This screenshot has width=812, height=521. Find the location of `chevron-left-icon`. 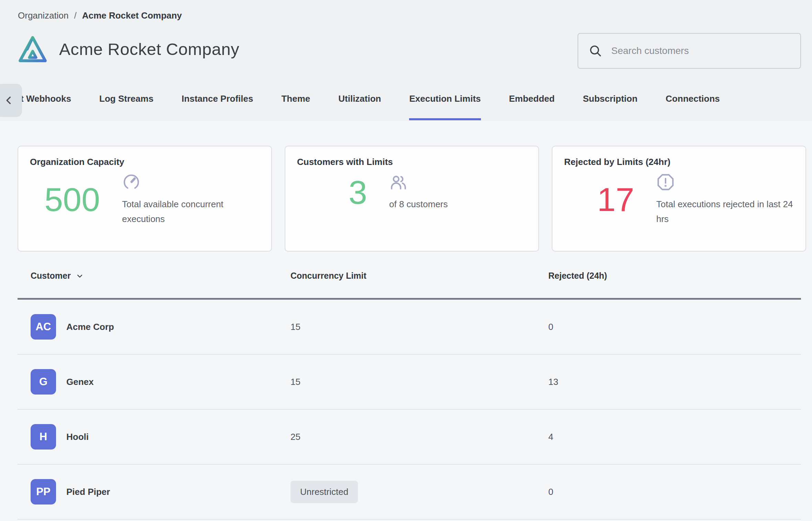

chevron-left-icon is located at coordinates (9, 100).